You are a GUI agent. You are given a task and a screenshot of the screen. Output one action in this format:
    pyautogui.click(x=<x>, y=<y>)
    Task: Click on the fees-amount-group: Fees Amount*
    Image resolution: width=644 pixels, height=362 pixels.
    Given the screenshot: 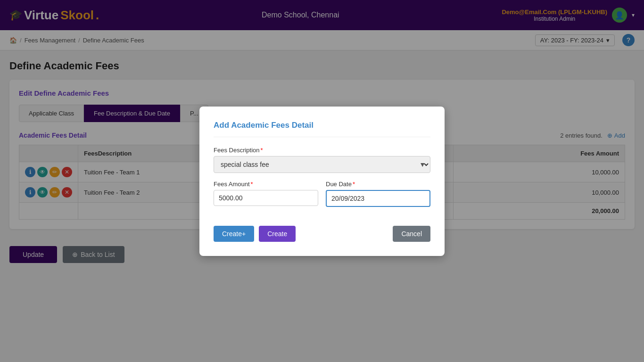 What is the action you would take?
    pyautogui.click(x=266, y=194)
    